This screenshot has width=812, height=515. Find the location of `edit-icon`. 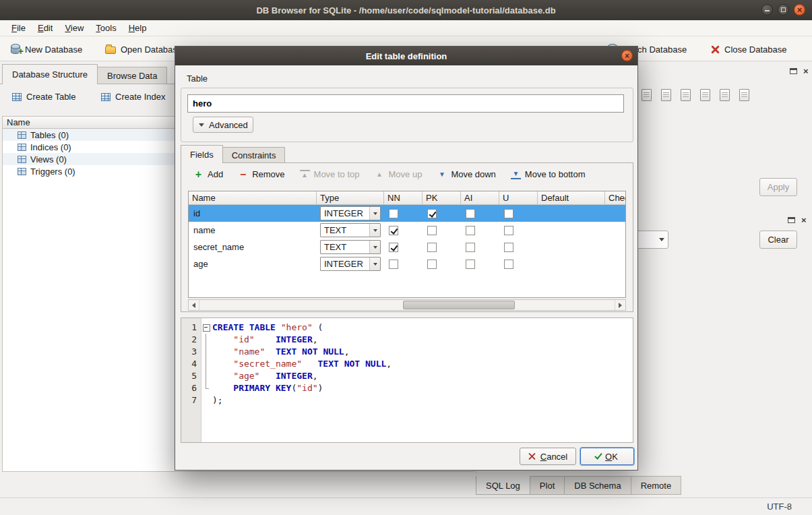

edit-icon is located at coordinates (744, 95).